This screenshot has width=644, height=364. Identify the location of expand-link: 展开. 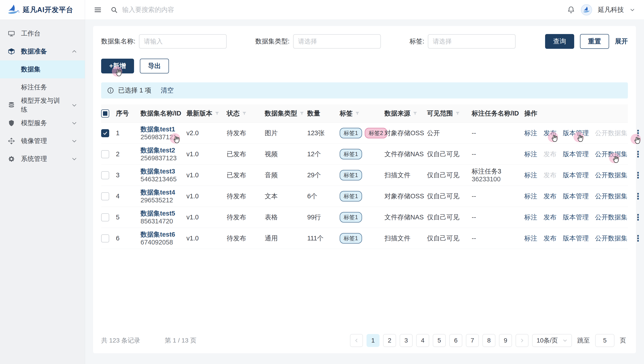
(622, 42).